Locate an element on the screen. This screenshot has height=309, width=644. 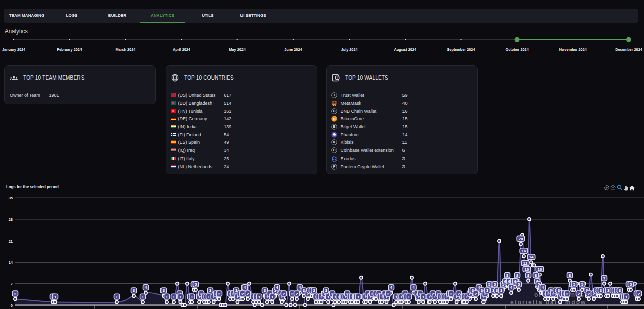
svg-text: 12 is located at coordinates (525, 264).